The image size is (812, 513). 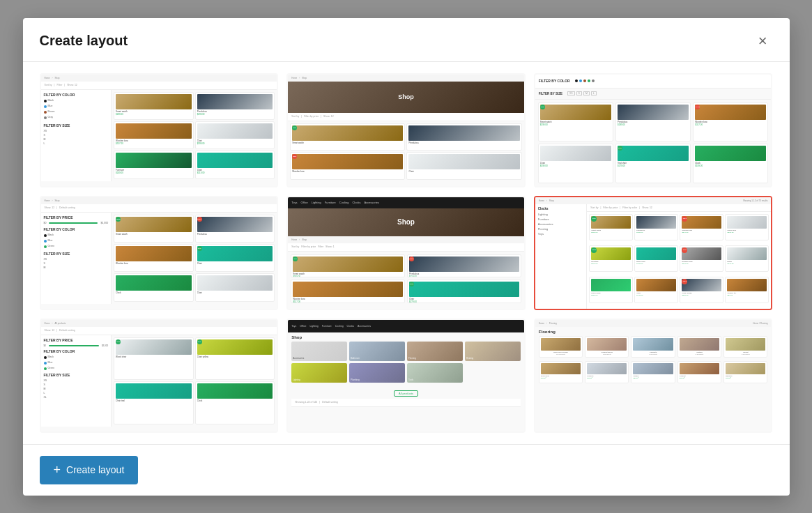 I want to click on layout-card: Home›Shop Shop Sort by|Filter by price|S…, so click(x=406, y=130).